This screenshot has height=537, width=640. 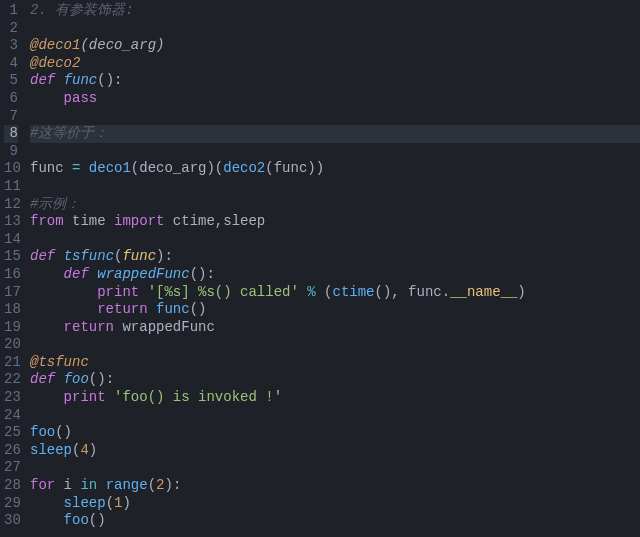 What do you see at coordinates (55, 45) in the screenshot?
I see `code-token: @deco1` at bounding box center [55, 45].